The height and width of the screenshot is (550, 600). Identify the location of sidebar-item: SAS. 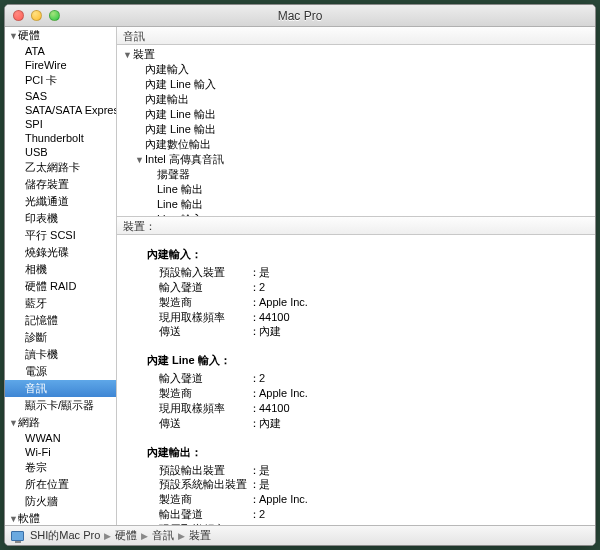
(60, 96).